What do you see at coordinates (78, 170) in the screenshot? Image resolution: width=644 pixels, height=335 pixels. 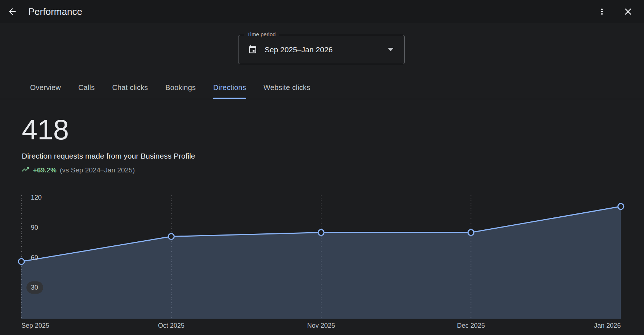 I see `trend-row: +69.2% (vs Sep 2024–Jan 2025)` at bounding box center [78, 170].